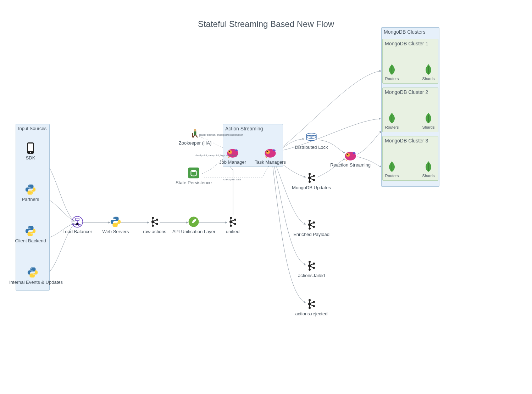 Image resolution: width=532 pixels, height=394 pixels. Describe the element at coordinates (311, 314) in the screenshot. I see `node-actions-rejected-label: actions.rejected` at that location.